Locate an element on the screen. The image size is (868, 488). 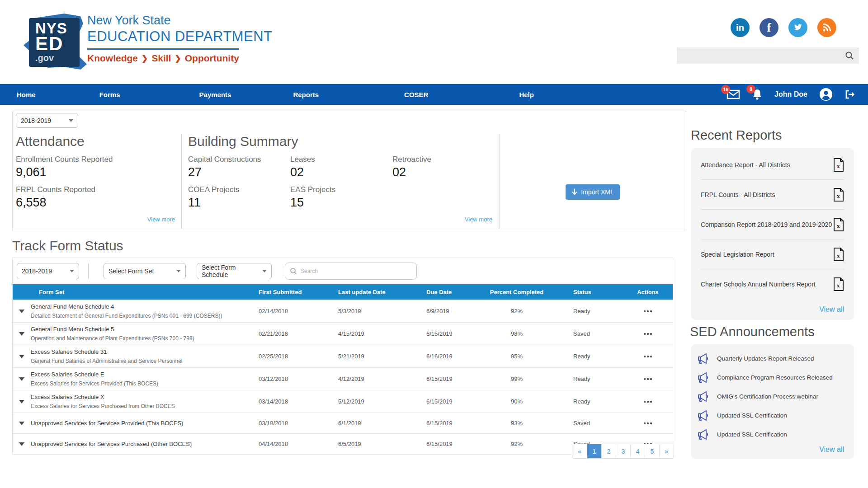
pagination-button: 4 is located at coordinates (637, 451).